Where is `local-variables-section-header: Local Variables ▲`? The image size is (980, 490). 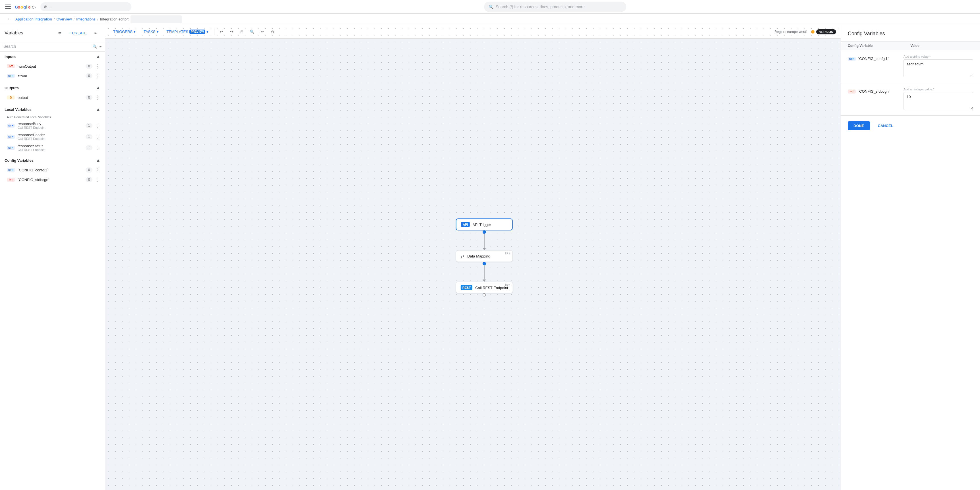 local-variables-section-header: Local Variables ▲ is located at coordinates (52, 109).